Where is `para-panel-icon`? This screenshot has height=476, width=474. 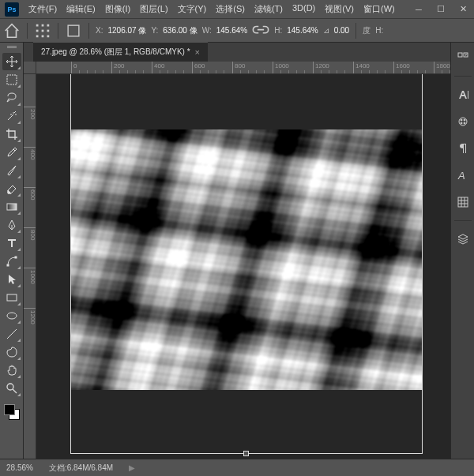 para-panel-icon is located at coordinates (463, 148).